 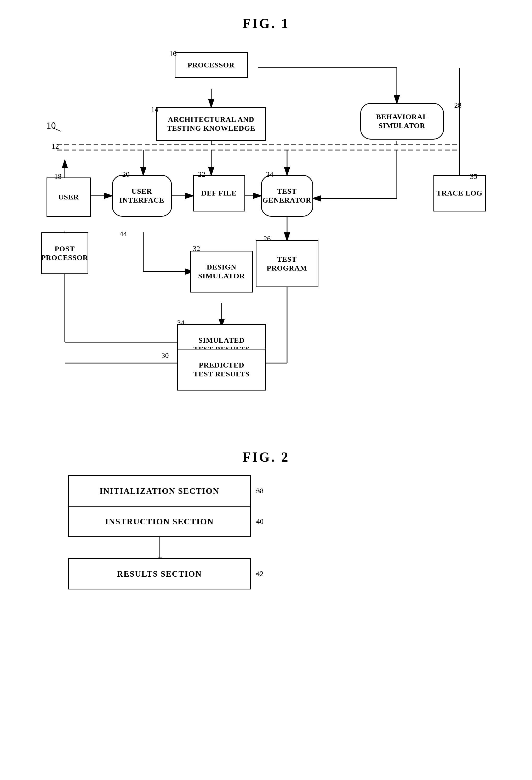 I want to click on sim-ref: 34, so click(x=181, y=323).